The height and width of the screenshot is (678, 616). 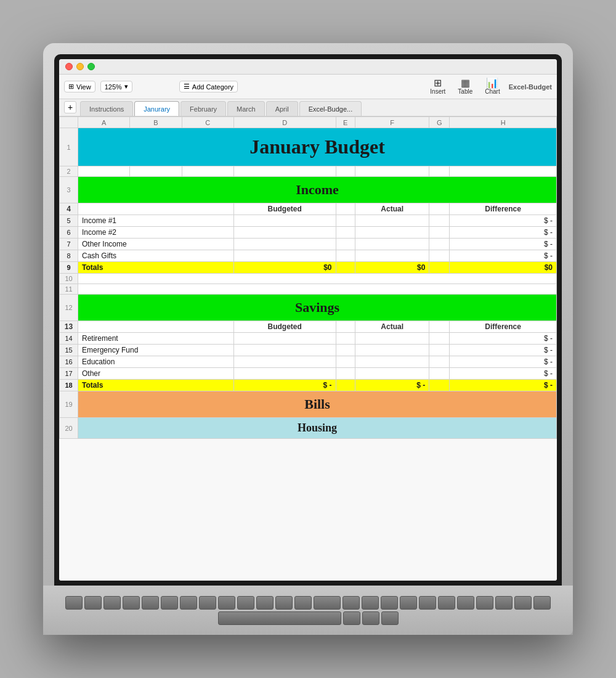 I want to click on retirement-spacer, so click(x=345, y=339).